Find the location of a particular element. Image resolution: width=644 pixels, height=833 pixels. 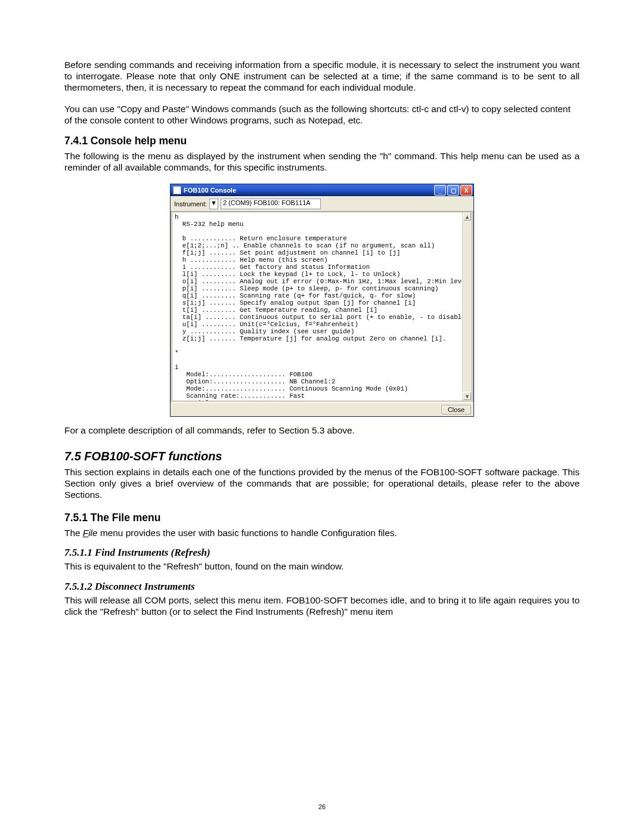

text-run: The is located at coordinates (74, 533).